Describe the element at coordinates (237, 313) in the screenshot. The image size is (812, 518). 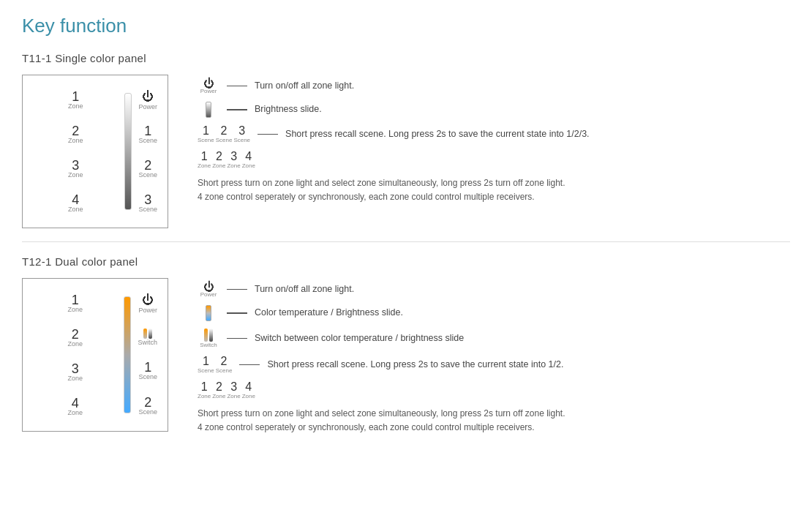
I see `t12-dual-brightness-line` at that location.